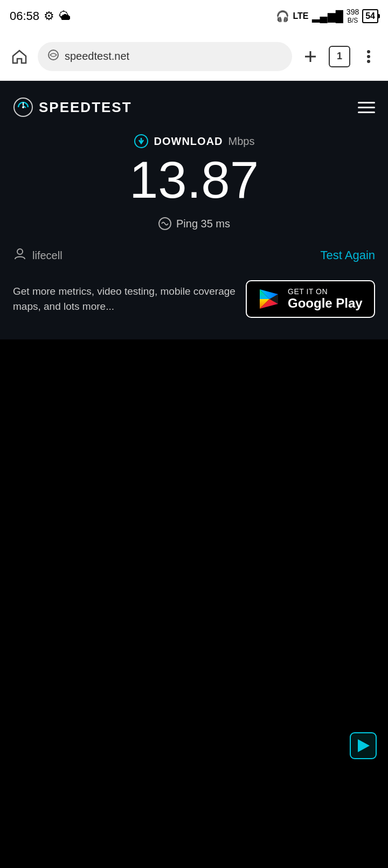 This screenshot has height=868, width=388. I want to click on download-arrow-icon, so click(141, 141).